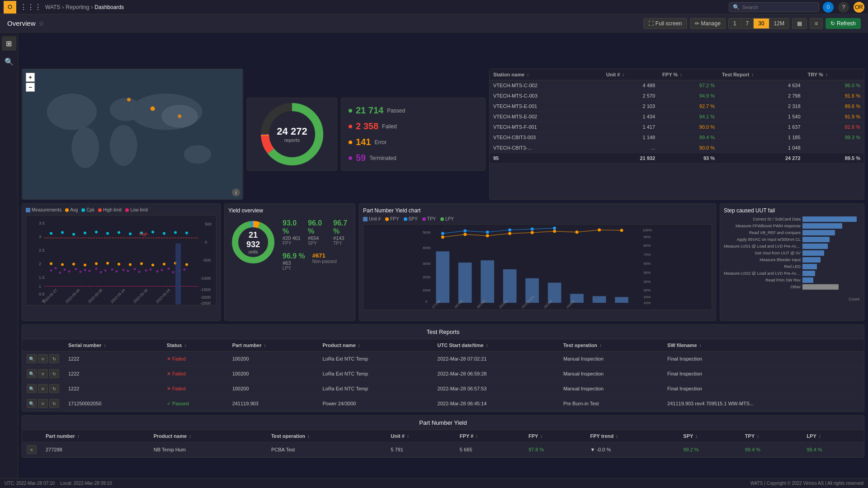 The width and height of the screenshot is (868, 488). I want to click on apps-grid-icon: ⋮⋮⋮, so click(31, 7).